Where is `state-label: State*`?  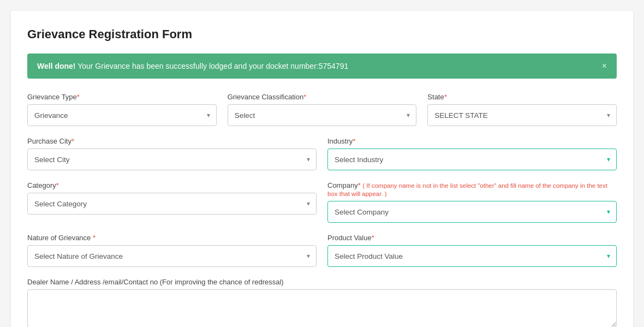 state-label: State* is located at coordinates (522, 97).